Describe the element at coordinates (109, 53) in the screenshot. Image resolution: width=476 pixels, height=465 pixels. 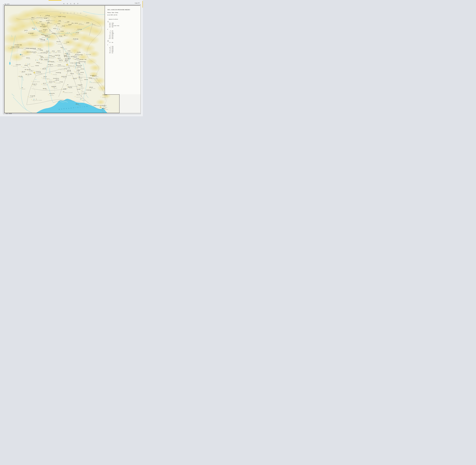
I see `legend-item-number: 209` at that location.